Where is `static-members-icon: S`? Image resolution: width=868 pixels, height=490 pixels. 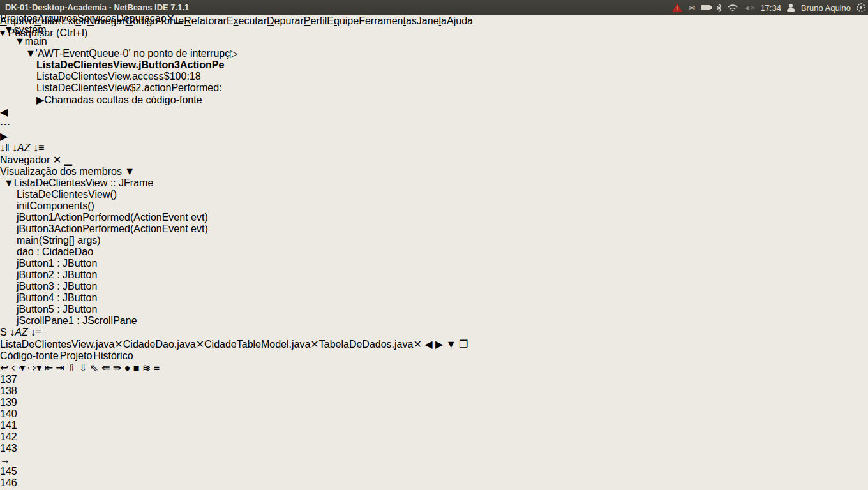
static-members-icon: S is located at coordinates (4, 332).